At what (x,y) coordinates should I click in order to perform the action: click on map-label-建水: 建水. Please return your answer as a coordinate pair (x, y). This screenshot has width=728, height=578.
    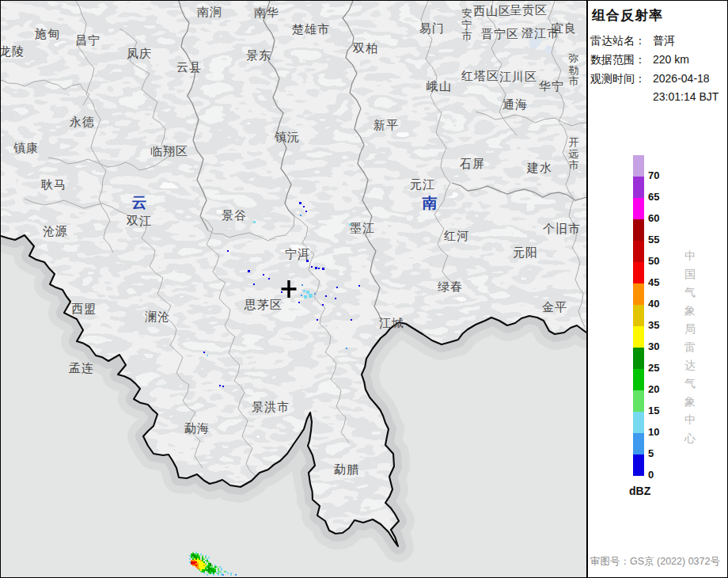
    Looking at the image, I should click on (540, 168).